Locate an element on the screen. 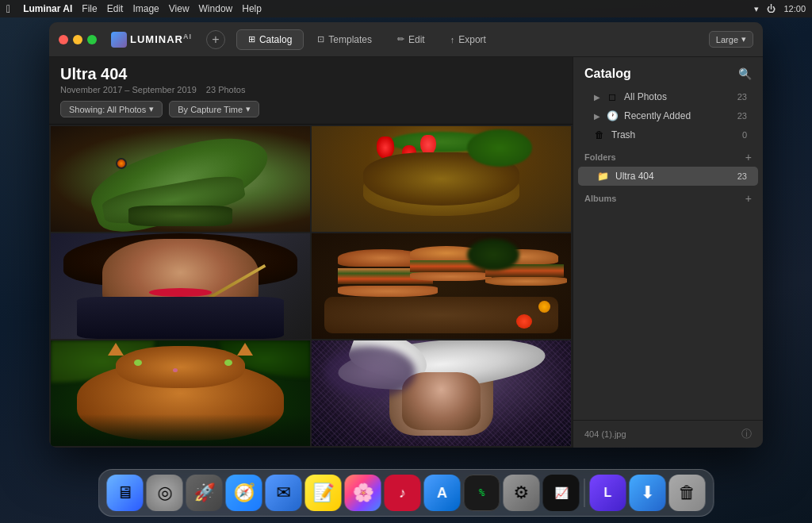 Image resolution: width=812 pixels, height=523 pixels. folders-section-title: Folders is located at coordinates (600, 157).